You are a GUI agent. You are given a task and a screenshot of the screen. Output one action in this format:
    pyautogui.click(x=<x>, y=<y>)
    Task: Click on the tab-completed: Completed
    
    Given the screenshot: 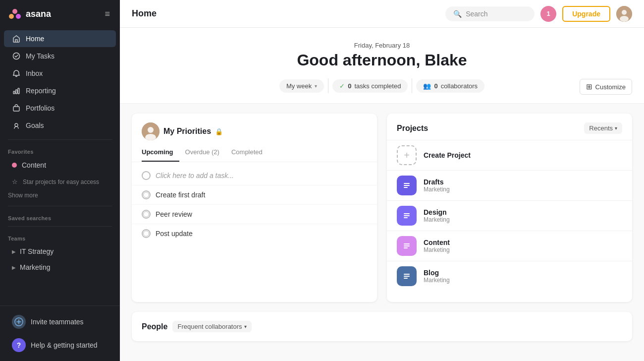 What is the action you would take?
    pyautogui.click(x=247, y=154)
    